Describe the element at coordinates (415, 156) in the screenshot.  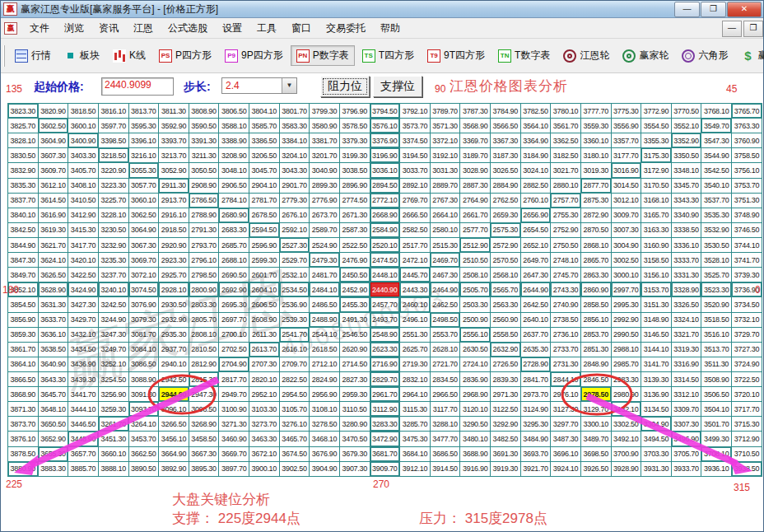
I see `gann-cell: 3194.50` at that location.